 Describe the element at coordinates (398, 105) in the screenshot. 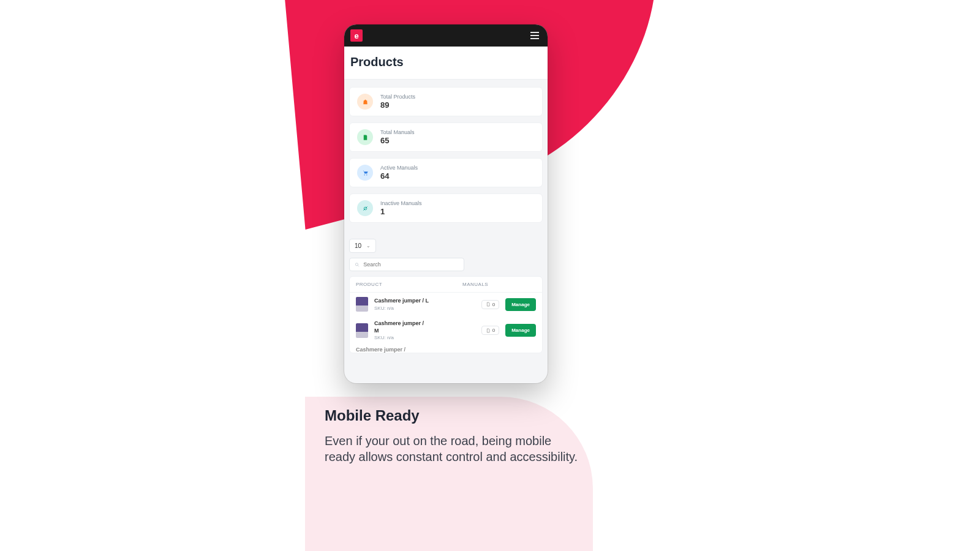

I see `stat-value: 89` at that location.